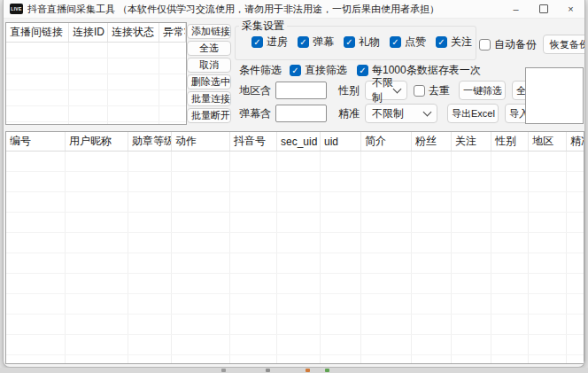  Describe the element at coordinates (564, 44) in the screenshot. I see `restore-backup-button: 恢复备份` at that location.